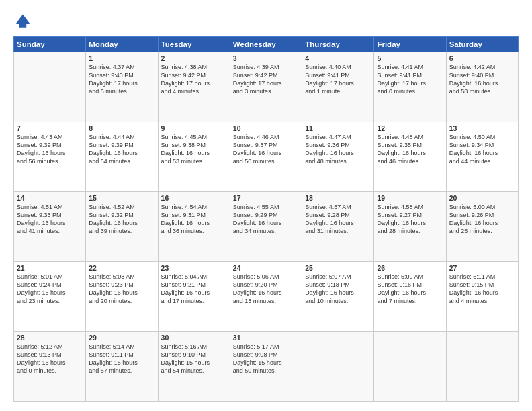 The image size is (532, 411). I want to click on cell-5-4: 31Sunrise: 5:17 AM Sunset: 9:08 PM Dayli…, so click(266, 367).